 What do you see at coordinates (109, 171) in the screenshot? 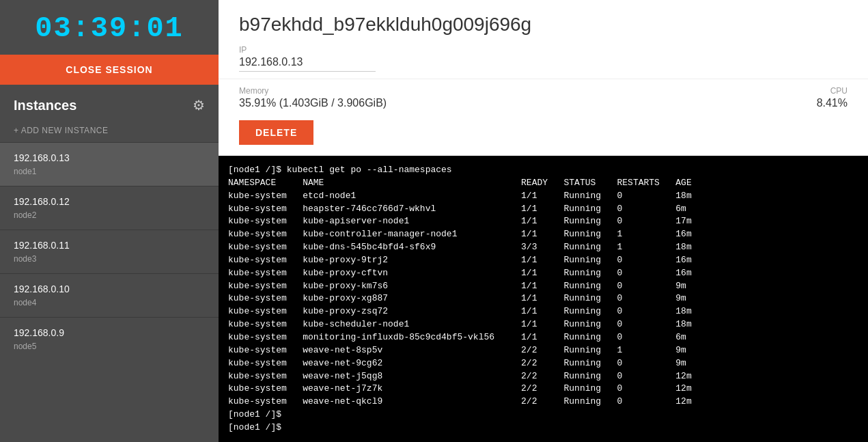
I see `instance-node: node1` at bounding box center [109, 171].